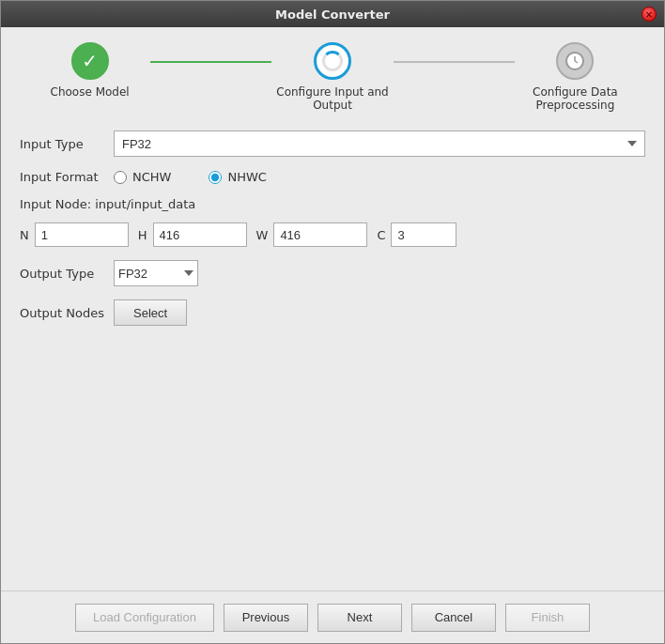 The image size is (665, 644). Describe the element at coordinates (332, 15) in the screenshot. I see `window-title: Model Converter` at that location.